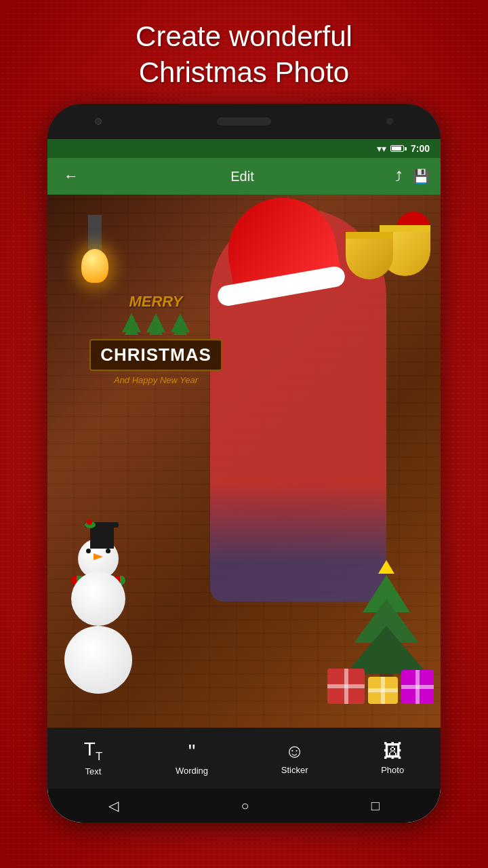 The height and width of the screenshot is (868, 488). Describe the element at coordinates (156, 339) in the screenshot. I see `christmas-sticker: MERRY CHRISTMAS And Happy New Year` at that location.